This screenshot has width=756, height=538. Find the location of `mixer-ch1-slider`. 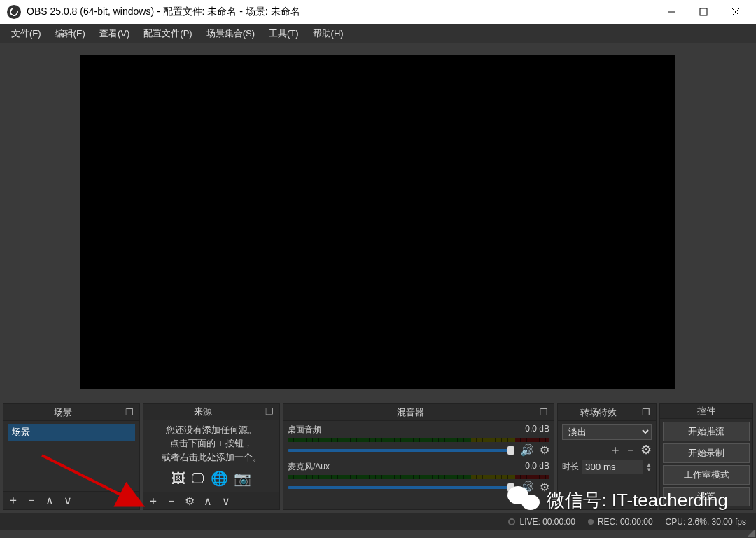

mixer-ch1-slider is located at coordinates (401, 450).